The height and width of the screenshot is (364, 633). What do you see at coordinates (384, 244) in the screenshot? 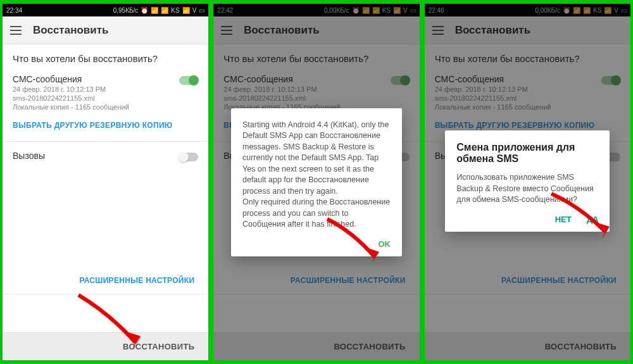
I see `dialog-ok-button: OK` at bounding box center [384, 244].